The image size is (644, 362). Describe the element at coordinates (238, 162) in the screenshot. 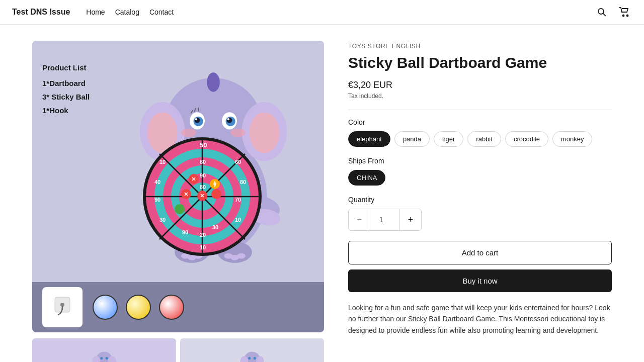

I see `svg-text: 60` at that location.